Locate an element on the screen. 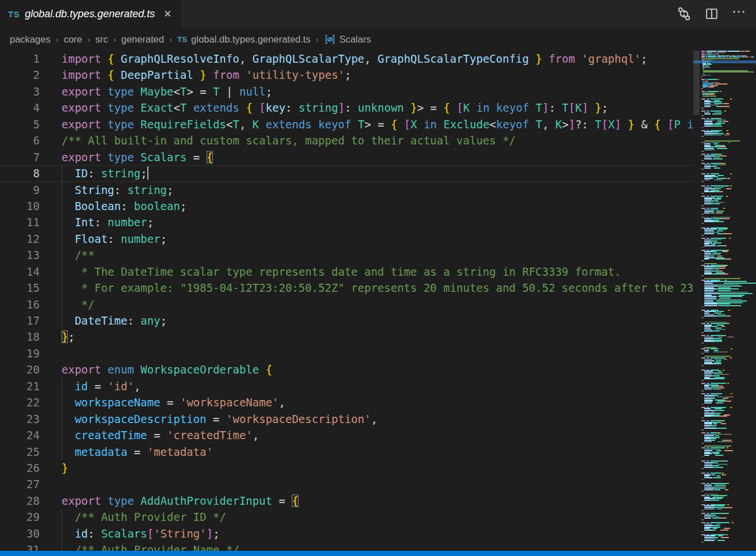 The width and height of the screenshot is (756, 556). line-number: 23 is located at coordinates (20, 419).